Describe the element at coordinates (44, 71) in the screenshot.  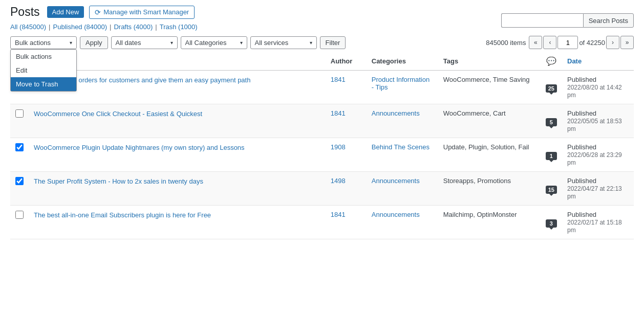
I see `bulk-actions-menu: Bulk actions Edit Move to Trash` at that location.